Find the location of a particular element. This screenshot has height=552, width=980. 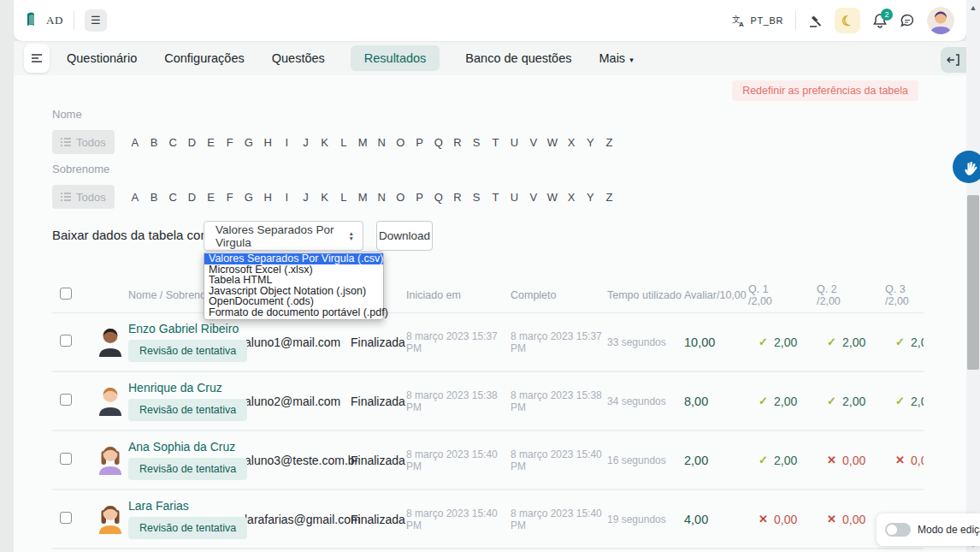

column-header: Q. 3/2,00 is located at coordinates (898, 295).